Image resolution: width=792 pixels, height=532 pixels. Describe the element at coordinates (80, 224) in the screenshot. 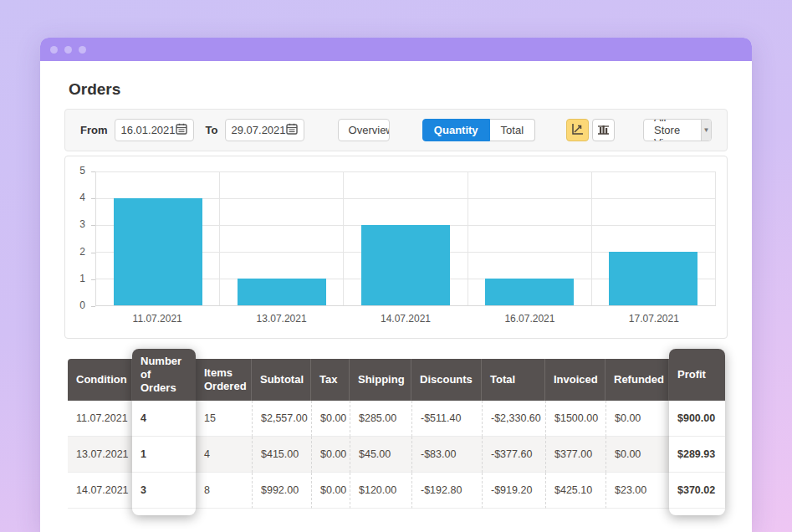

I see `y-axis-tick-label: 3` at that location.